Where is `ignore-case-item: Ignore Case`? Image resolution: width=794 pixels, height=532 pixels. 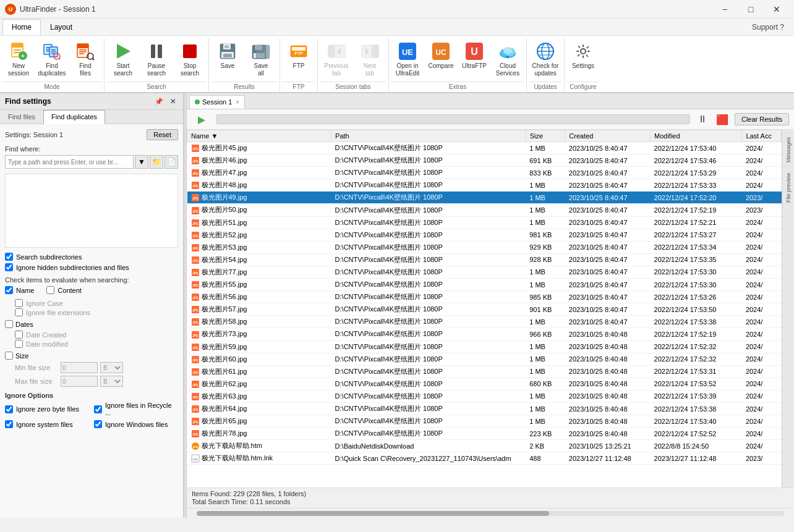
ignore-case-item: Ignore Case is located at coordinates (96, 303).